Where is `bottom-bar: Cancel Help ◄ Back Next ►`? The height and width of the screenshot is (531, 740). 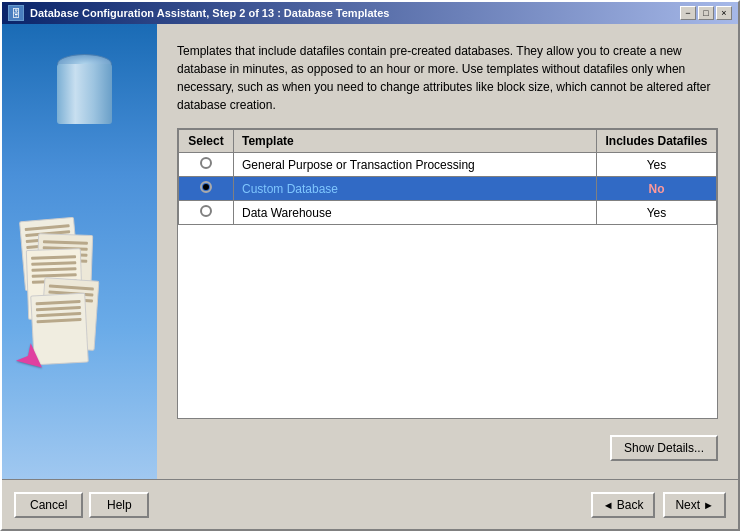
bottom-bar: Cancel Help ◄ Back Next ► is located at coordinates (370, 504).